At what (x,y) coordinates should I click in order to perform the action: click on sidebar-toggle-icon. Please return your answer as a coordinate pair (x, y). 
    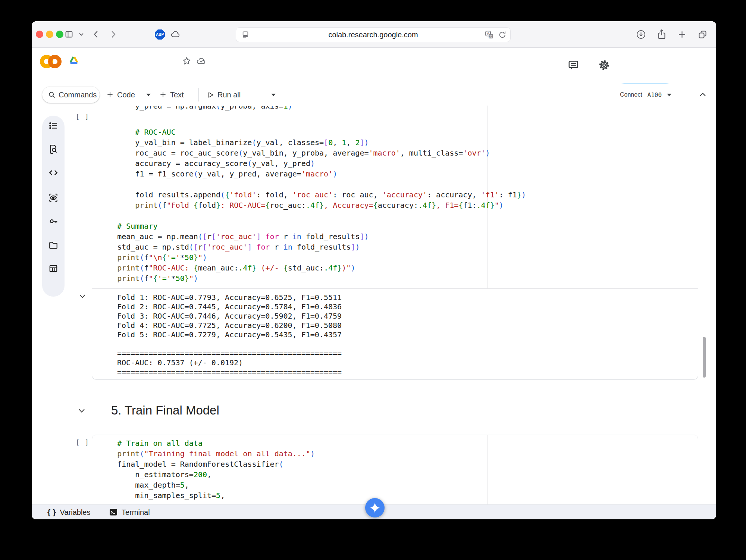
    Looking at the image, I should click on (69, 34).